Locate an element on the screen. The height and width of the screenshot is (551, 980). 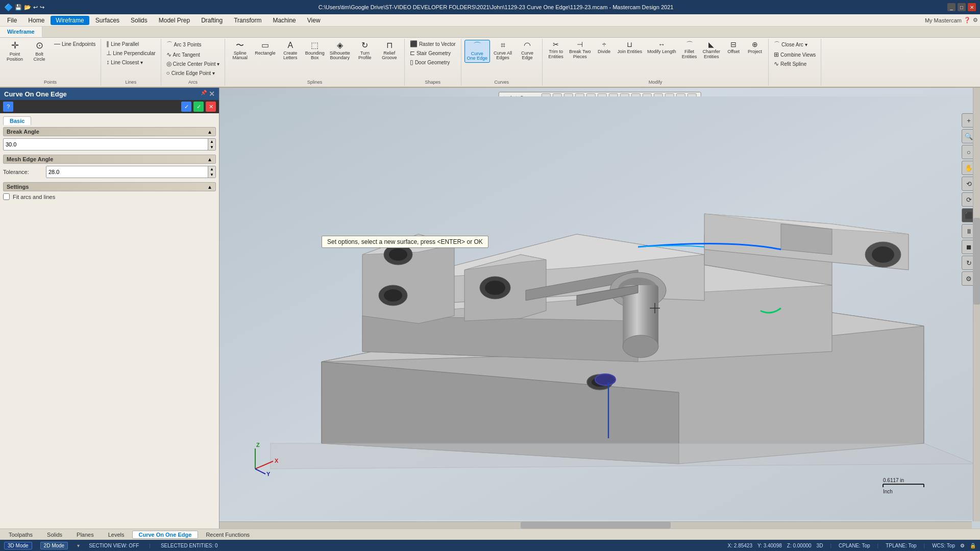
quick-access-open: 📂 is located at coordinates (28, 7).